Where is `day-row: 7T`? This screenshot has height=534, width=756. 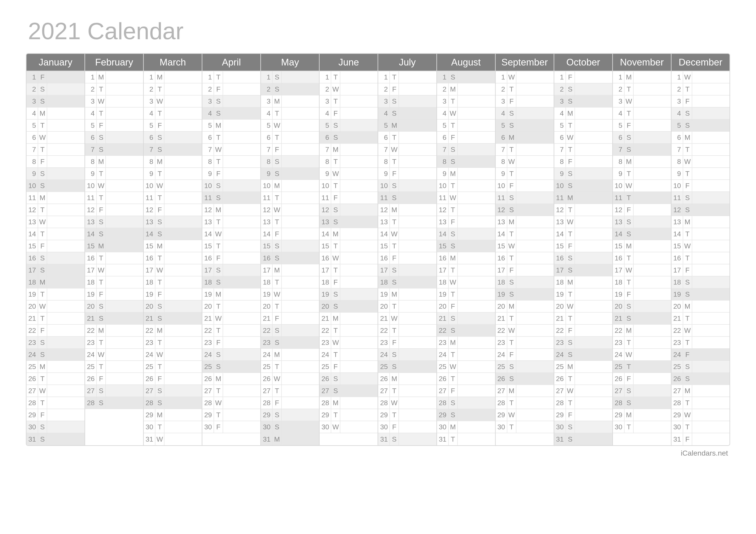 day-row: 7T is located at coordinates (56, 150).